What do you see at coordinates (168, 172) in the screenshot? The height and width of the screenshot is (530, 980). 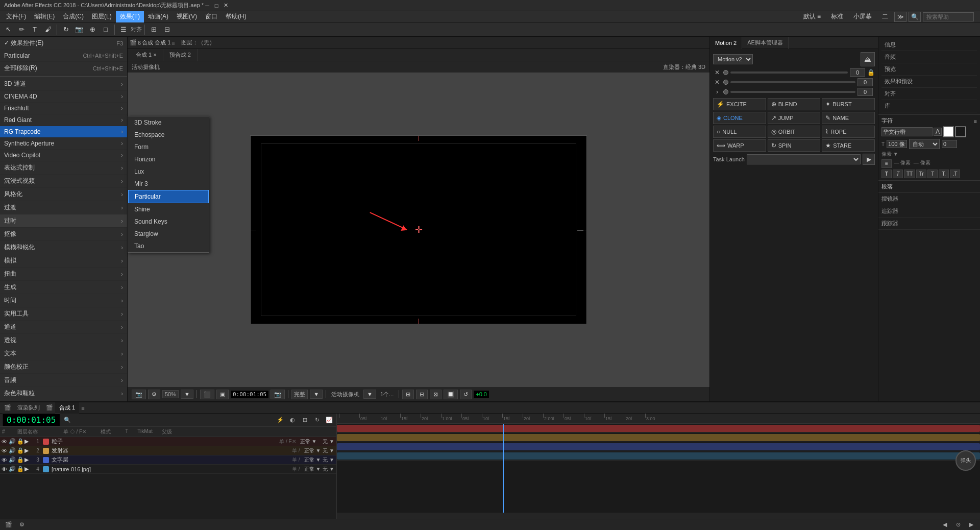 I see `submenu-lux: Lux` at bounding box center [168, 172].